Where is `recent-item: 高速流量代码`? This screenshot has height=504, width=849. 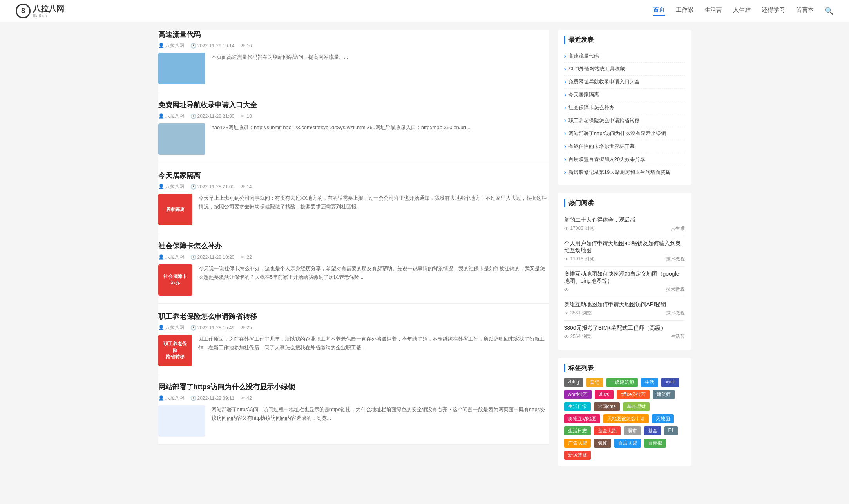
recent-item: 高速流量代码 is located at coordinates (625, 56).